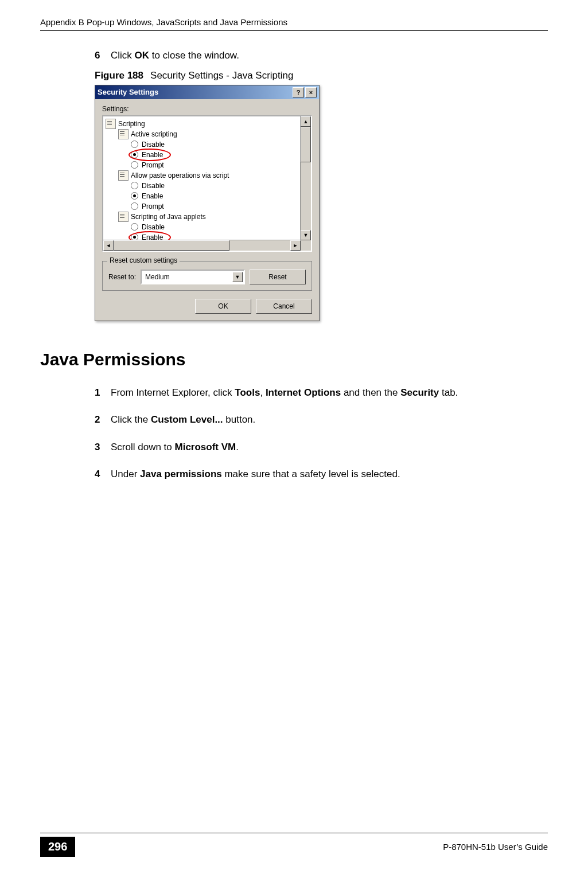 This screenshot has height=874, width=588. I want to click on step-2-text: Click the Custom Level... button., so click(183, 420).